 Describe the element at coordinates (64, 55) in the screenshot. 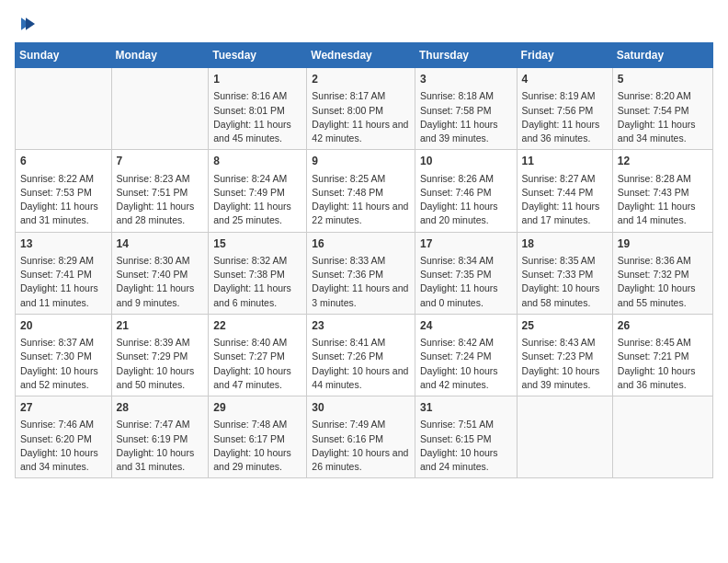

I see `day-of-week-header: Sunday` at that location.